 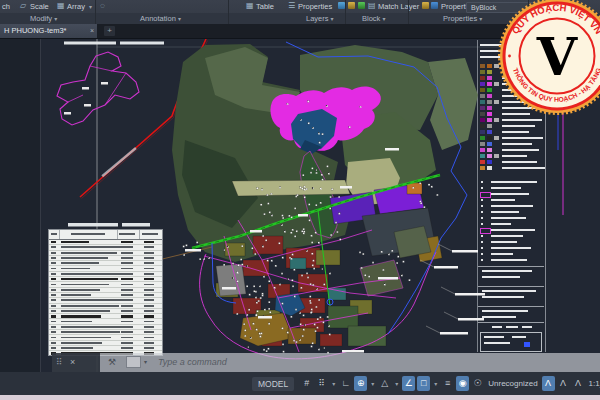 I want to click on panel-layers: Layers ▾, so click(x=320, y=18).